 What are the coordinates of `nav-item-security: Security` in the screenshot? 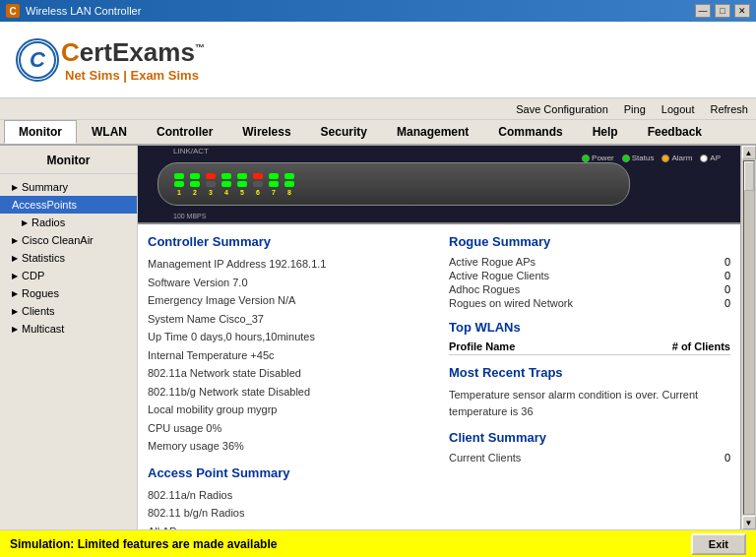 It's located at (345, 132).